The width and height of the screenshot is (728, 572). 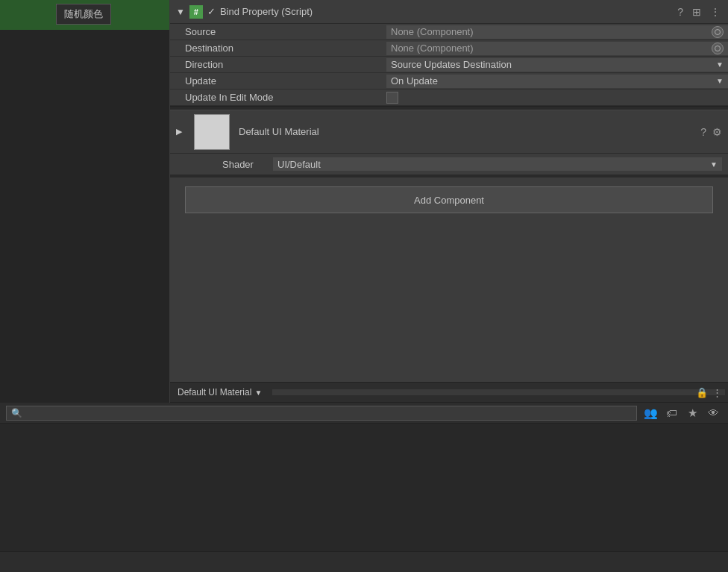 What do you see at coordinates (557, 32) in the screenshot?
I see `source-field: None (Component)` at bounding box center [557, 32].